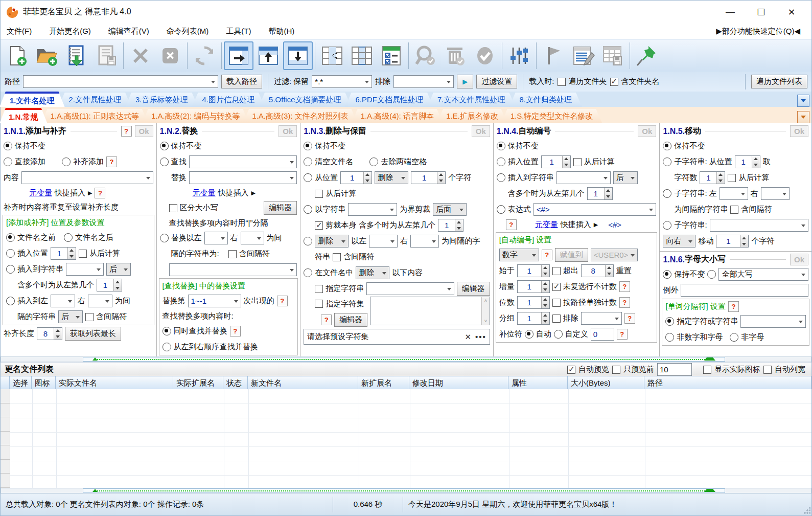  What do you see at coordinates (47, 56) in the screenshot?
I see `open-folder-add-icon` at bounding box center [47, 56].